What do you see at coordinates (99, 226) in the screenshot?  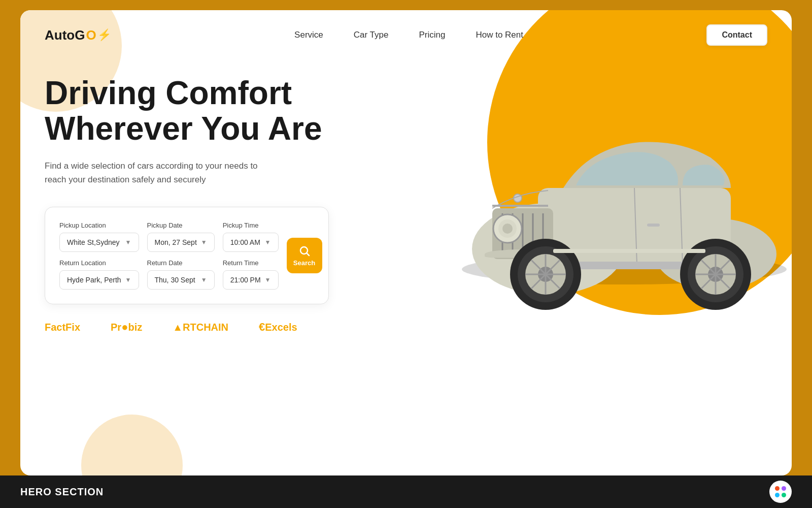 I see `pickup-location-label: Pickup Location` at bounding box center [99, 226].